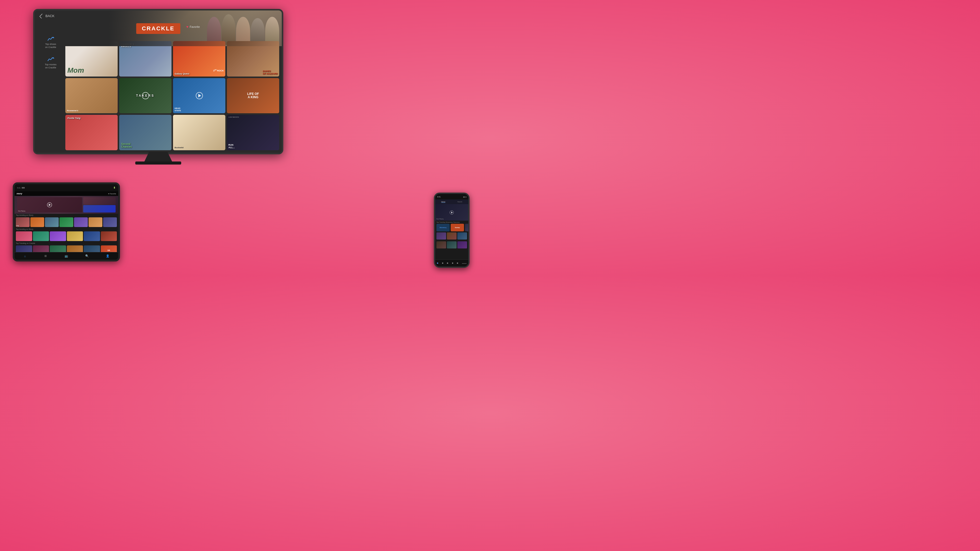  What do you see at coordinates (253, 96) in the screenshot?
I see `life-title: LIFE OFA KING` at bounding box center [253, 96].